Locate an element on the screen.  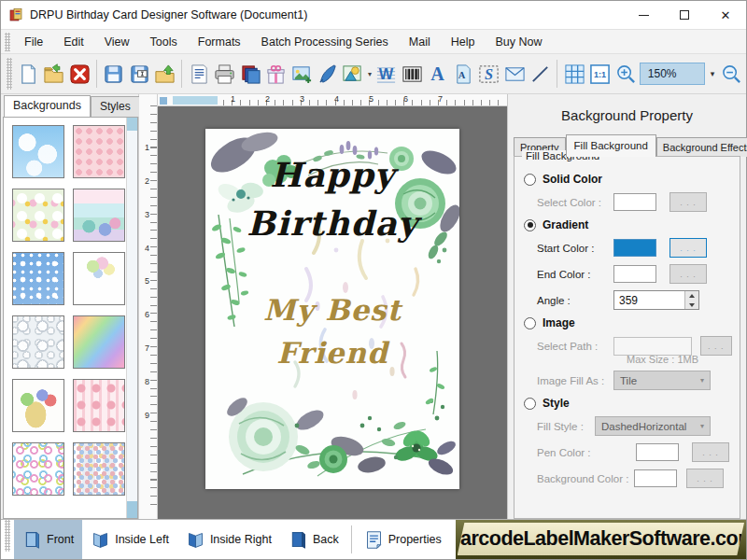
background-thumbnail-pastel-teddies is located at coordinates (99, 215).